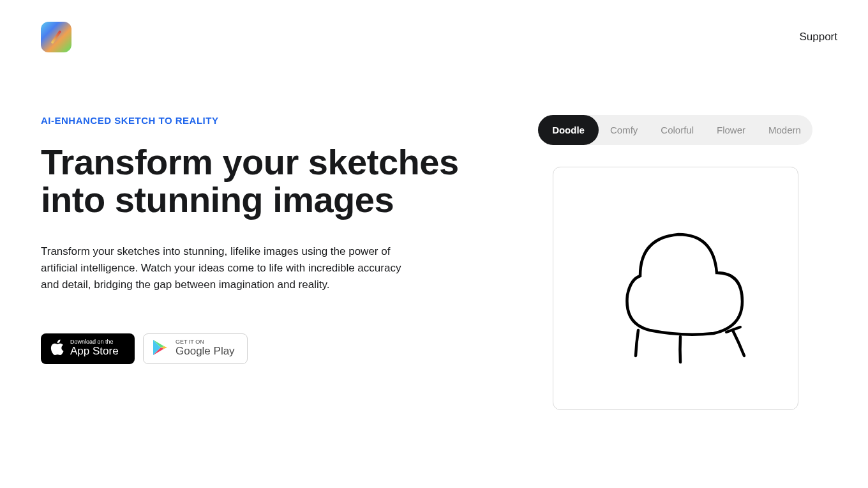  What do you see at coordinates (731, 130) in the screenshot?
I see `tab-flower: Flower` at bounding box center [731, 130].